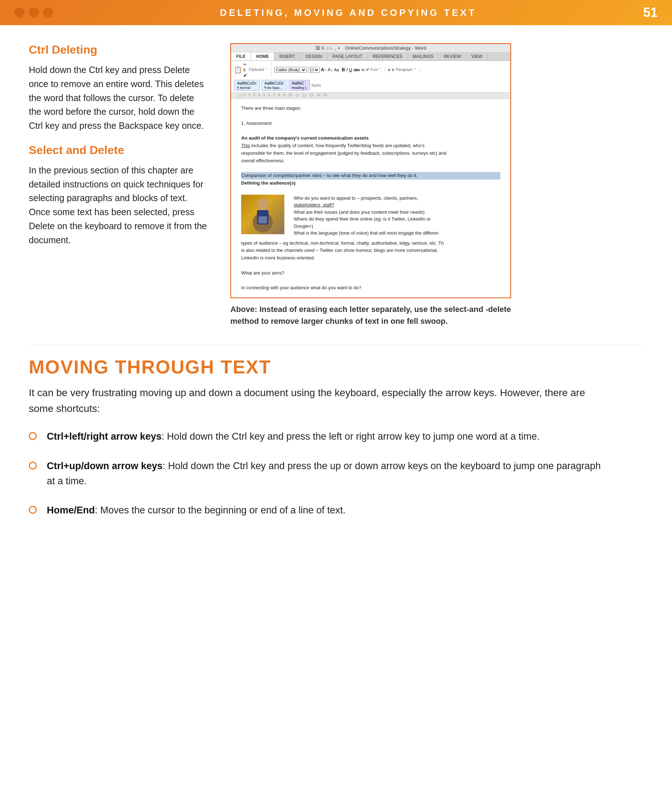  I want to click on select-delete-body: In the previous section of this chapter …, so click(119, 205).